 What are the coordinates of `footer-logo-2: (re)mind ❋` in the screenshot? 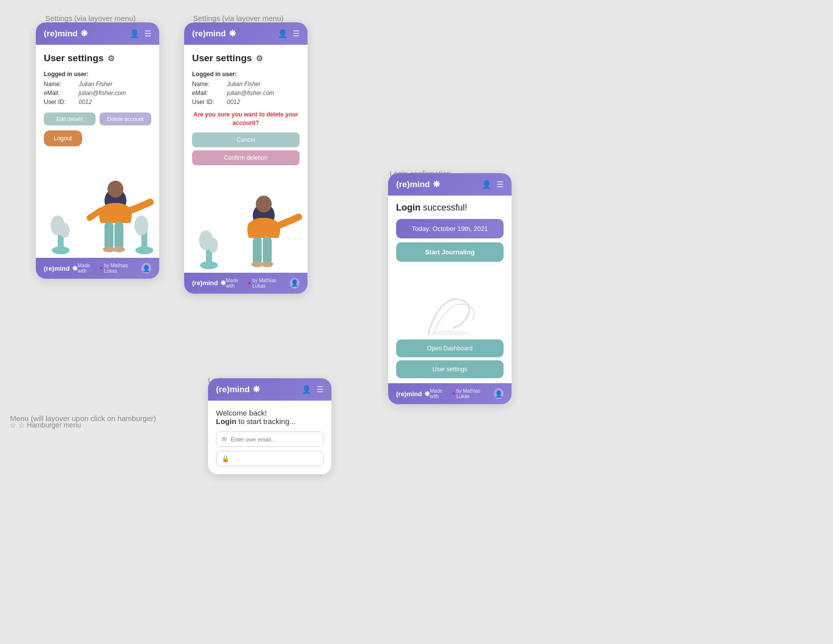 It's located at (209, 283).